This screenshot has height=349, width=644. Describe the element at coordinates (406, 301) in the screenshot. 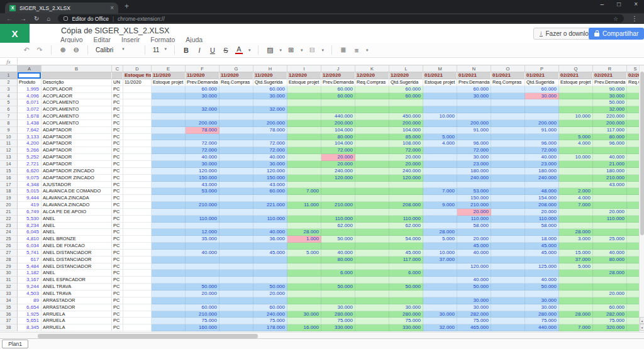

I see `cell-L34` at that location.